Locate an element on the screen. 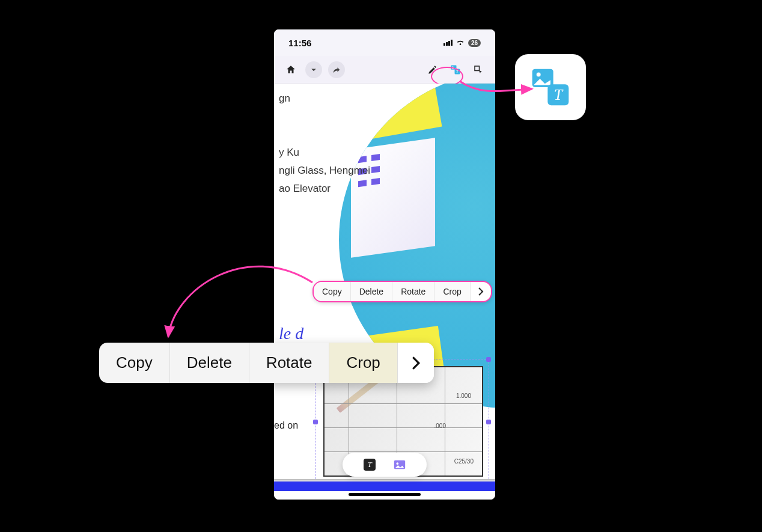  context-copy: Copy is located at coordinates (332, 292).